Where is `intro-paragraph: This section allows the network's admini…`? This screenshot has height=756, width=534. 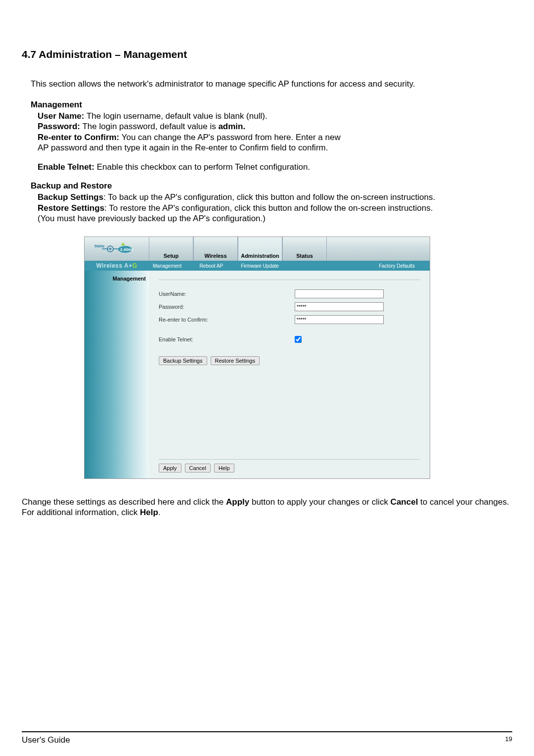
intro-paragraph: This section allows the network's admini… is located at coordinates (267, 84).